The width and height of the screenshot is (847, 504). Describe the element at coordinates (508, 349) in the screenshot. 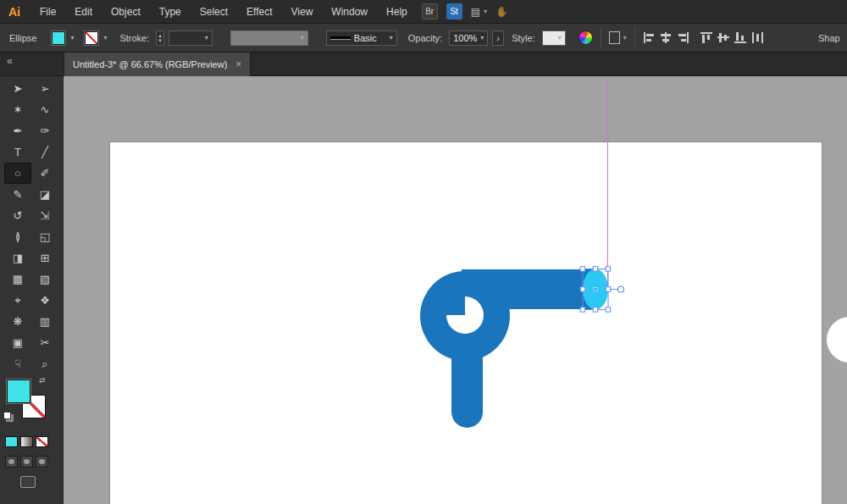

I see `hairdryer-shape` at that location.